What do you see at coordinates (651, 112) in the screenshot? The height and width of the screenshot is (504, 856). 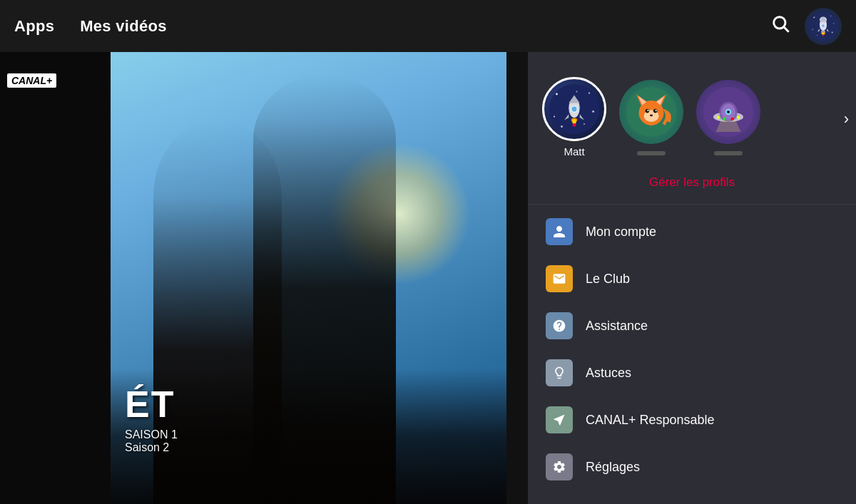 I see `avatar-fox-inner` at bounding box center [651, 112].